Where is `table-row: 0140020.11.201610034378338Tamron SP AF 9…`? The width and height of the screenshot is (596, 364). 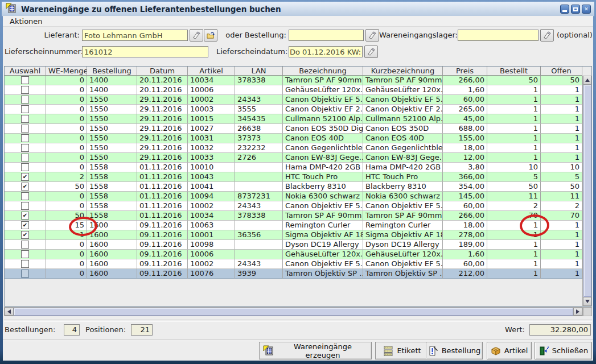
table-row: 0140020.11.201610034378338Tamron SP AF 9… is located at coordinates (298, 81).